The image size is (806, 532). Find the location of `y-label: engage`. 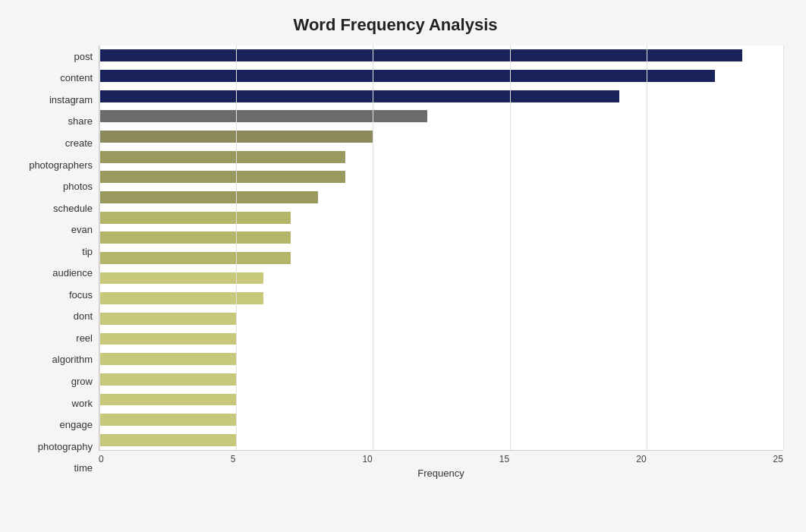

y-label: engage is located at coordinates (76, 425).